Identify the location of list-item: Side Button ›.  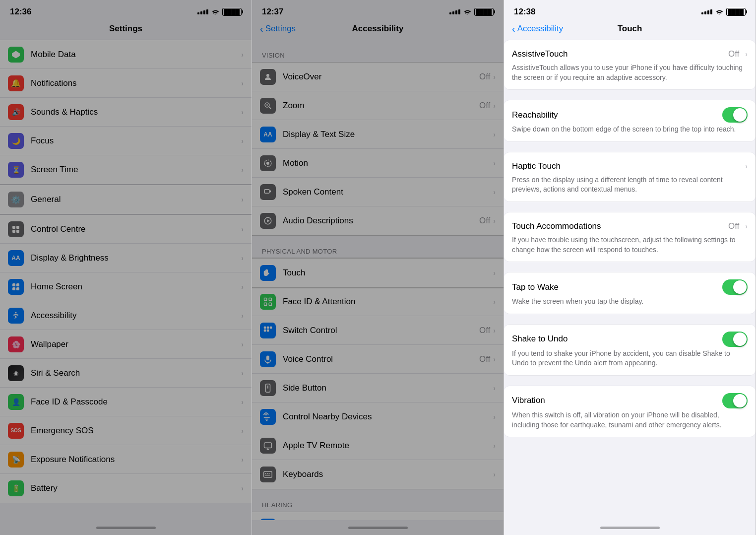
(378, 388).